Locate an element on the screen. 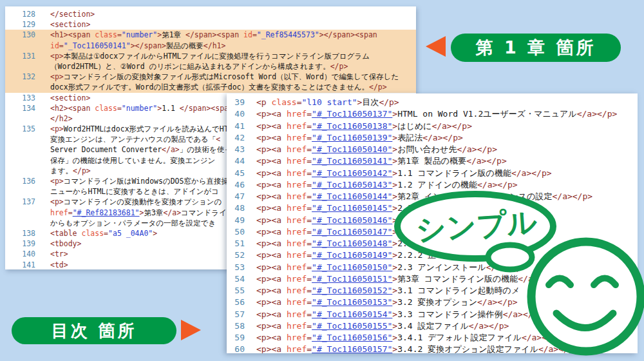 This screenshot has width=644, height=361. line-number: 56 is located at coordinates (236, 302).